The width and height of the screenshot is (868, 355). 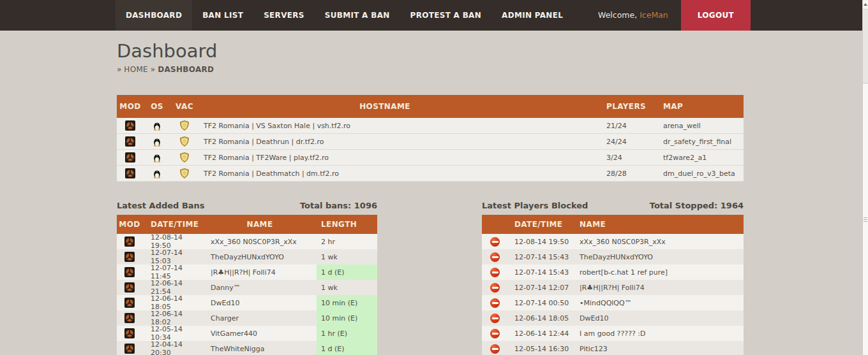 I want to click on blocked-row: 12-07-14 15:43 robert[b-c.hat 1 ref pure…, so click(x=613, y=272).